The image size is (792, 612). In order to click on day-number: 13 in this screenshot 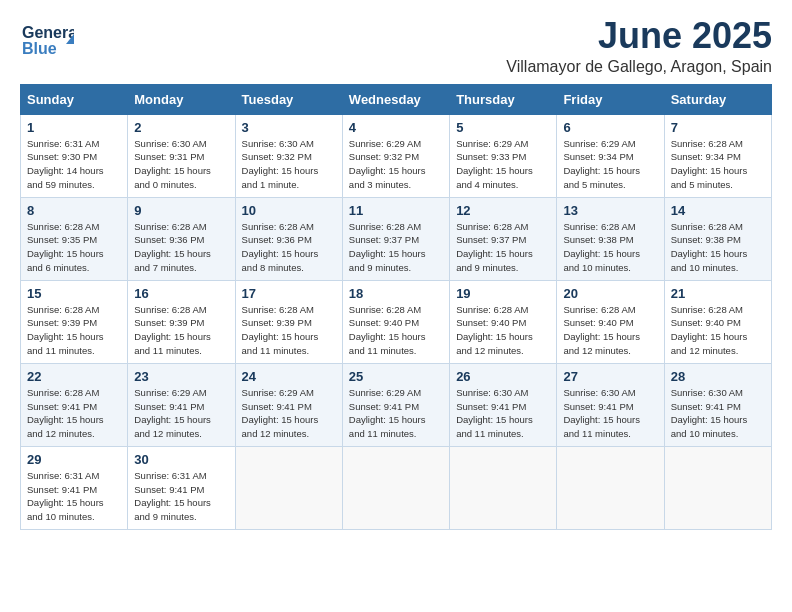, I will do `click(610, 210)`.